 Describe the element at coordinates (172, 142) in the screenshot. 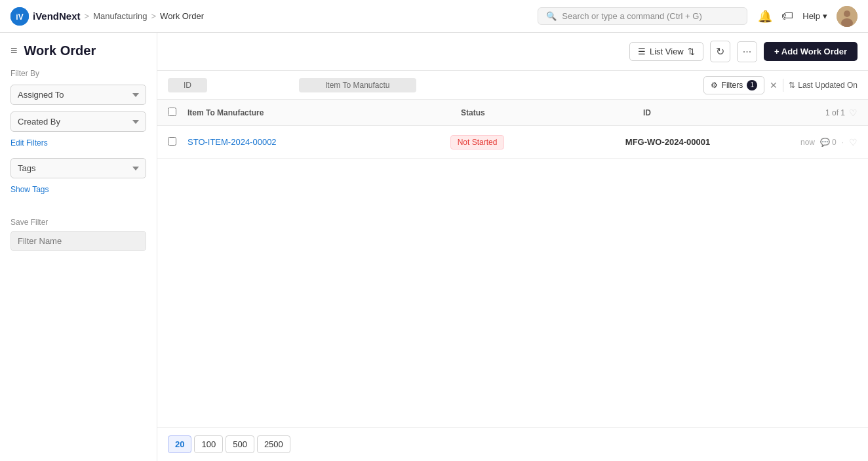

I see `row-checkbox` at that location.